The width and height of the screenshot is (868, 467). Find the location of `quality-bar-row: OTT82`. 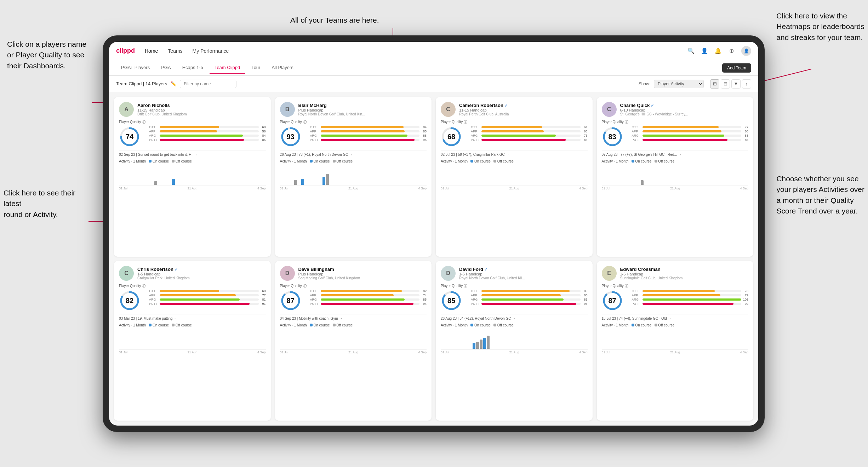

quality-bar-row: OTT82 is located at coordinates (368, 291).